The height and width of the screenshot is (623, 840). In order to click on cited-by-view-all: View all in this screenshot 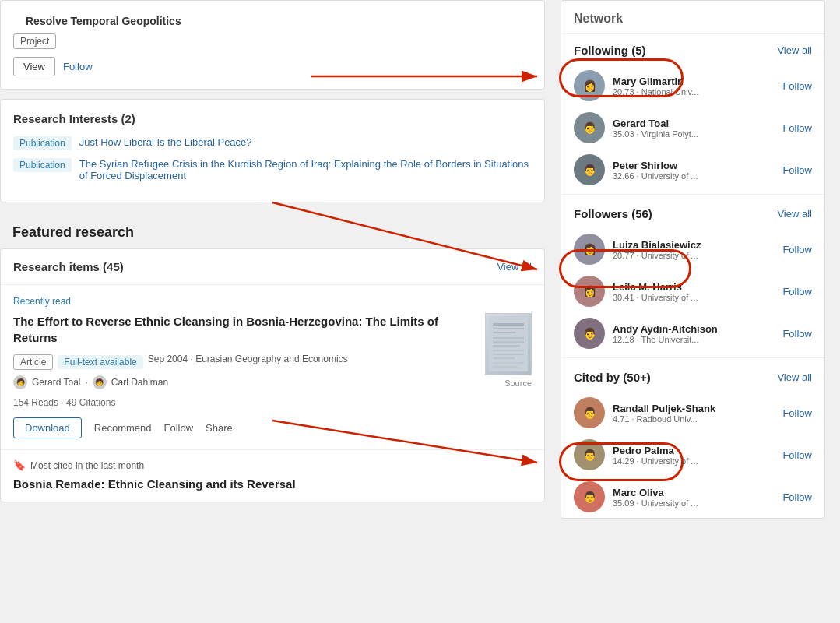, I will do `click(794, 377)`.